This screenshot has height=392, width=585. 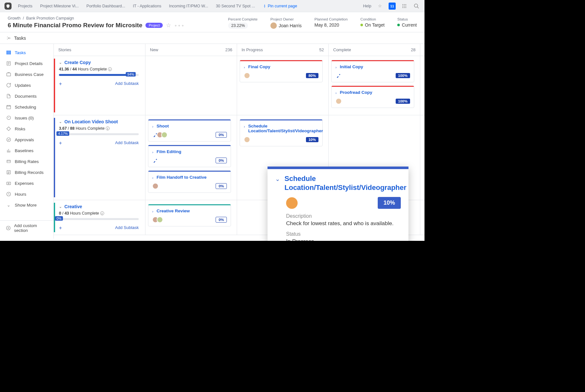 I want to click on task-card: ›Shoot0%, so click(x=190, y=130).